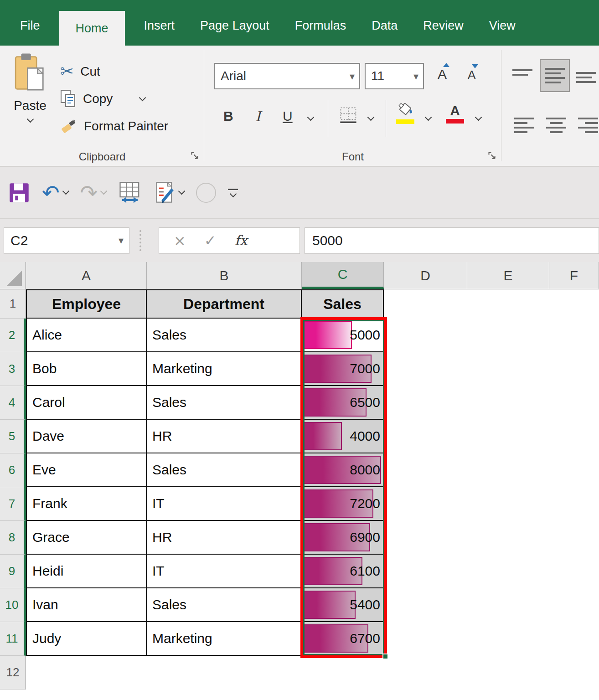  I want to click on cell-E11, so click(508, 639).